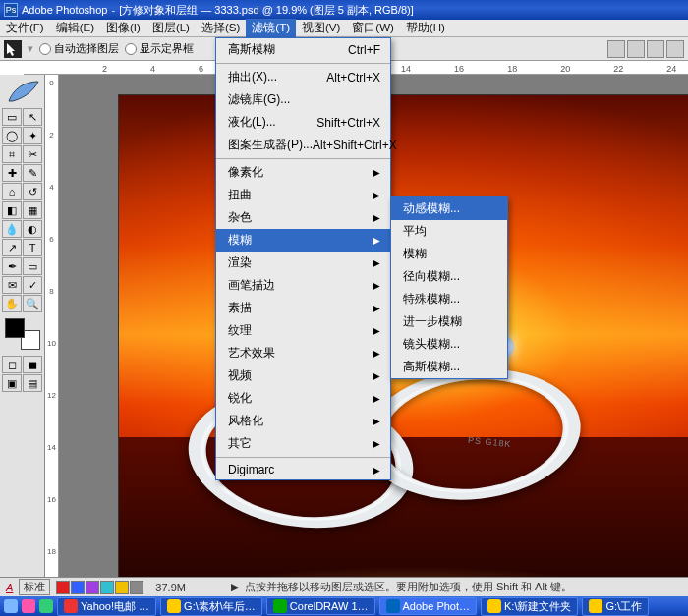 The height and width of the screenshot is (616, 688). What do you see at coordinates (449, 322) in the screenshot?
I see `blur-more: 进一步模糊` at bounding box center [449, 322].